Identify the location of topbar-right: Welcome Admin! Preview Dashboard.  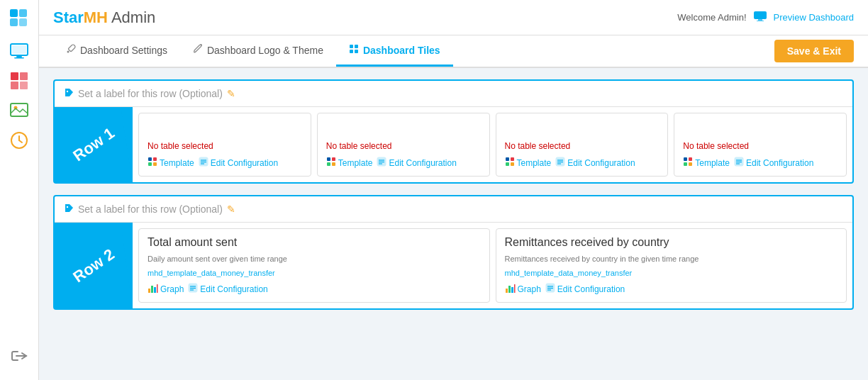
(766, 17).